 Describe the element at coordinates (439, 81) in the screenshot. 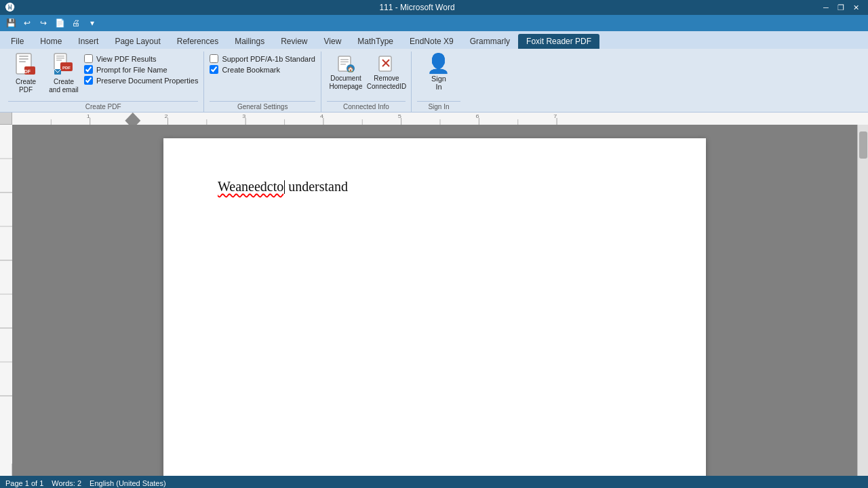

I see `sign-in-group: 👤 SignIn Sign In` at that location.